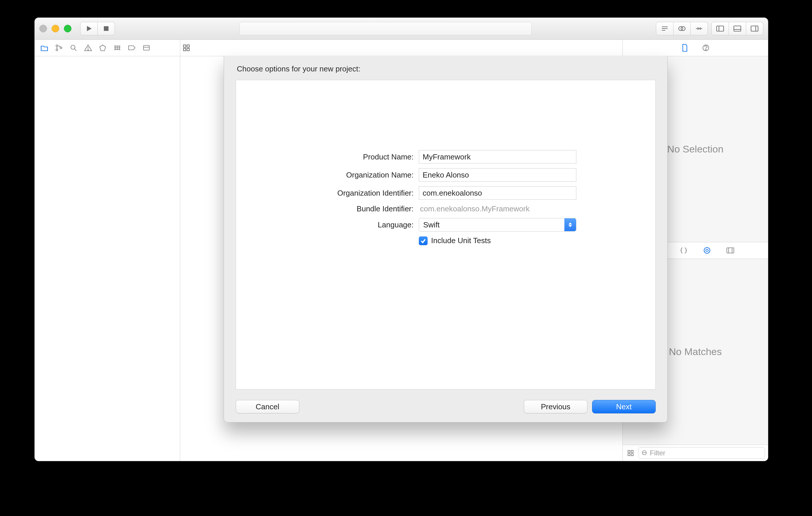  I want to click on find-navigator-tab, so click(74, 48).